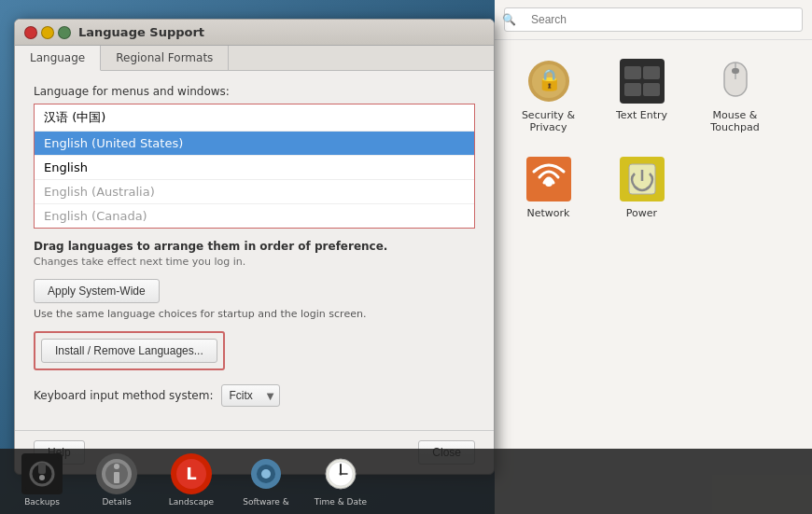 The image size is (812, 514). Describe the element at coordinates (254, 166) in the screenshot. I see `language-list: 汉语 (中国) English (United States) English …` at that location.